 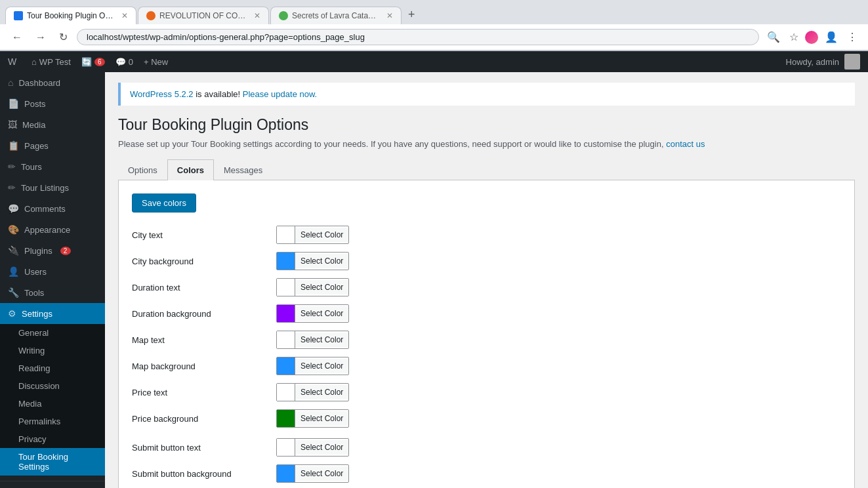 I want to click on url-input, so click(x=418, y=37).